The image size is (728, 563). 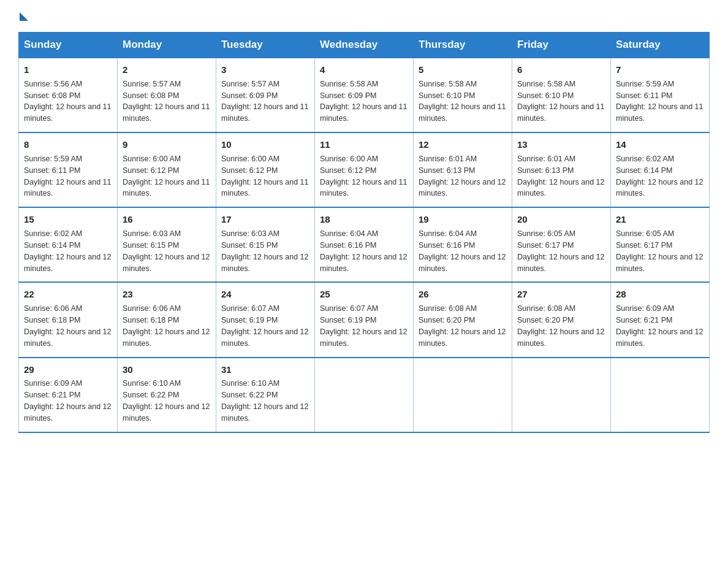 I want to click on logo-arrow-icon, so click(x=24, y=17).